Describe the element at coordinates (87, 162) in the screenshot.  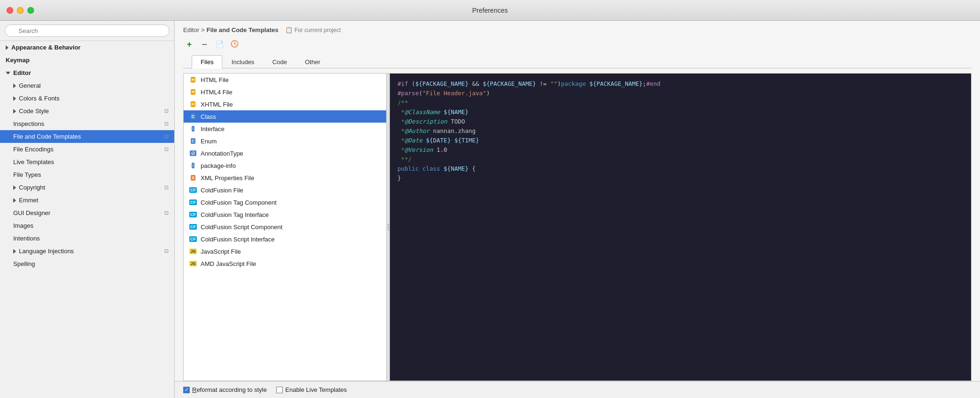
I see `sidebar-item-live-templates: Live Templates` at that location.